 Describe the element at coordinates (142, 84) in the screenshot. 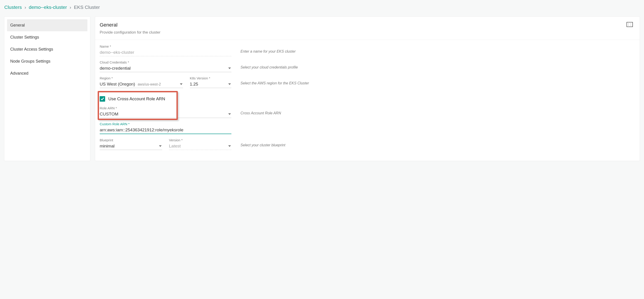

I see `region-select: US West (Oregon) aws/us-west-2` at that location.